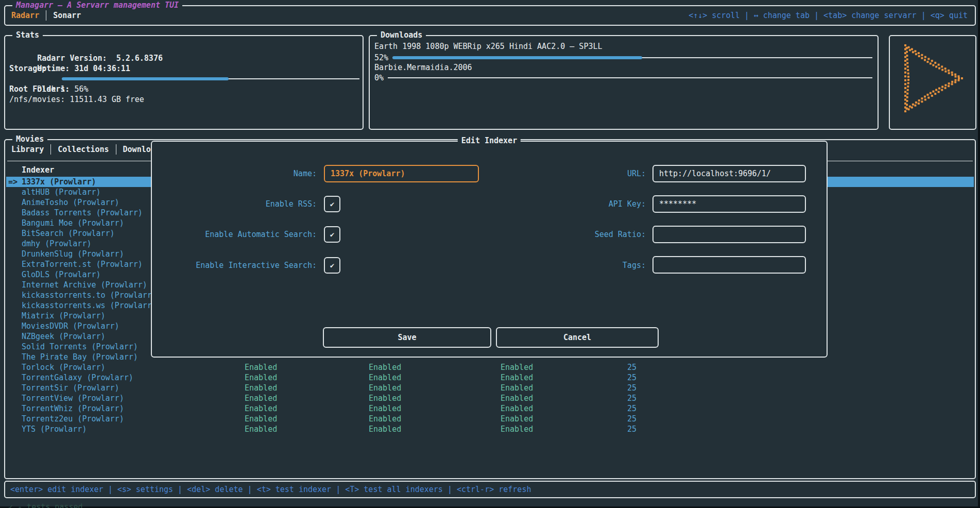 Image resolution: width=980 pixels, height=508 pixels. Describe the element at coordinates (381, 58) in the screenshot. I see `download-percent-label: 52%` at that location.